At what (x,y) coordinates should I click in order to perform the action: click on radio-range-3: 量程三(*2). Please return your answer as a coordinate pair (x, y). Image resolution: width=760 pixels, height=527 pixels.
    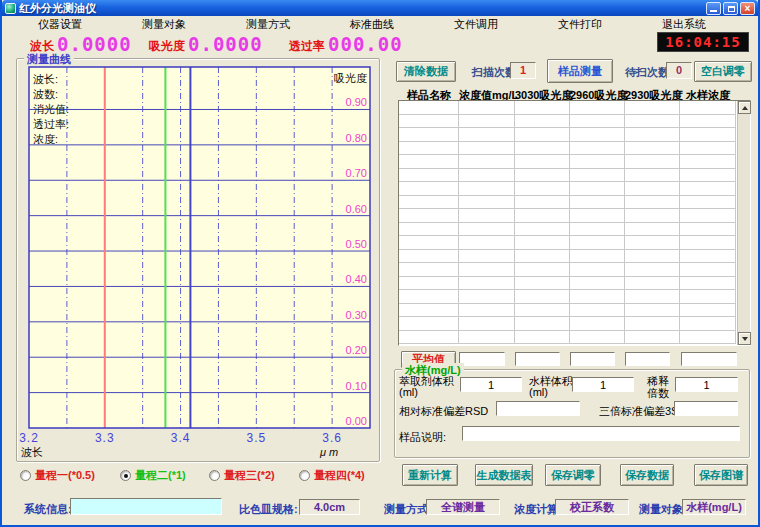
    Looking at the image, I should click on (242, 476).